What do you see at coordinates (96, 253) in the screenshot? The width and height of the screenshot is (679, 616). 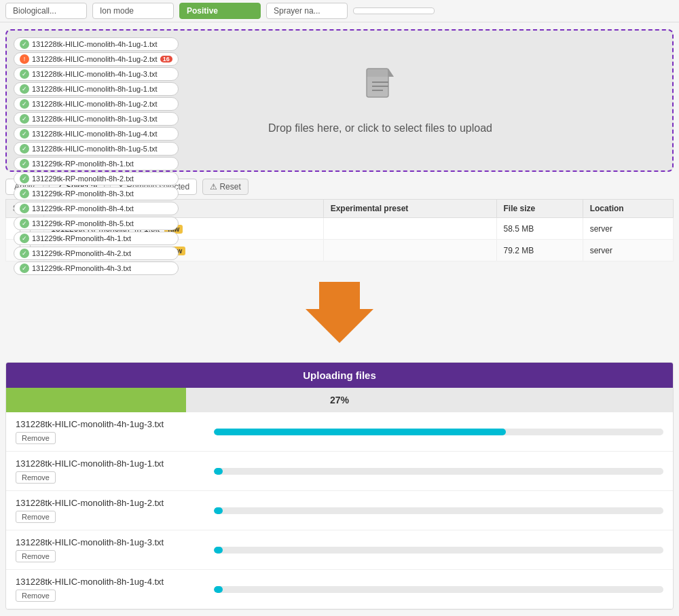 I see `file-chip: ✓131229tk-RPmonolith-4h-2.txt` at bounding box center [96, 253].